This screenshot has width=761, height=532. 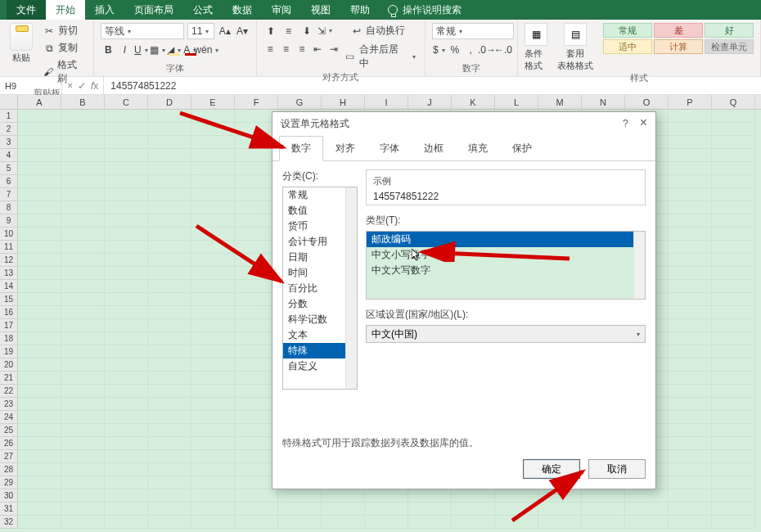 What do you see at coordinates (8, 313) in the screenshot?
I see `row-header: 16` at bounding box center [8, 313].